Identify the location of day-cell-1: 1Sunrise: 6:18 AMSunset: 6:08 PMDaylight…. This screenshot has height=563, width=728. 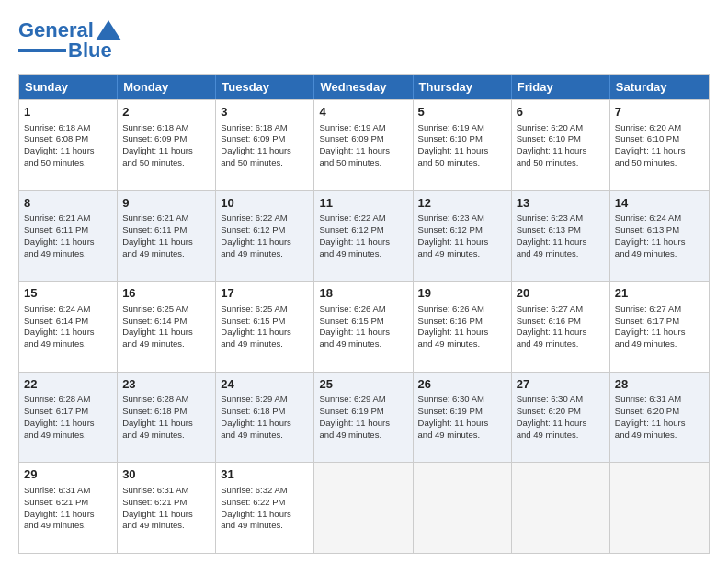
(68, 145).